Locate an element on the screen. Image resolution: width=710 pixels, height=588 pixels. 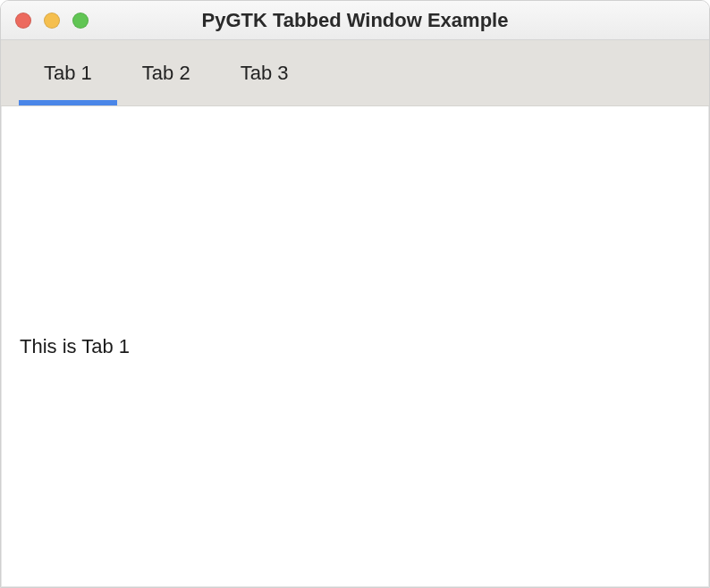
window-controls is located at coordinates (45, 21).